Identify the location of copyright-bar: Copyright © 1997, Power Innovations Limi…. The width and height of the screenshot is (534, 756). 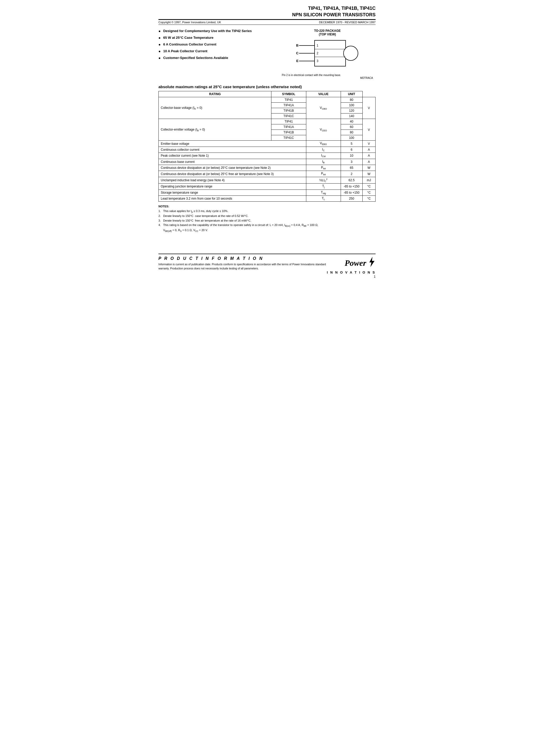
(267, 22).